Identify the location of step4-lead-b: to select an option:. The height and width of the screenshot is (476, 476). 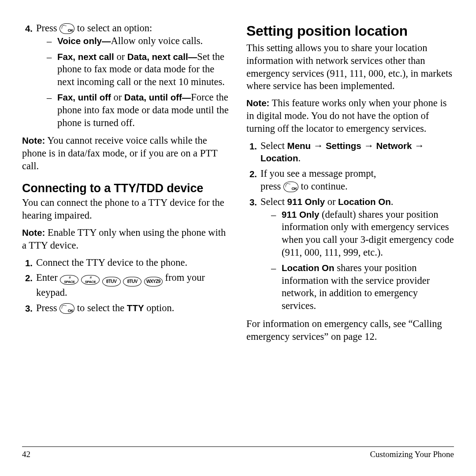
(115, 28).